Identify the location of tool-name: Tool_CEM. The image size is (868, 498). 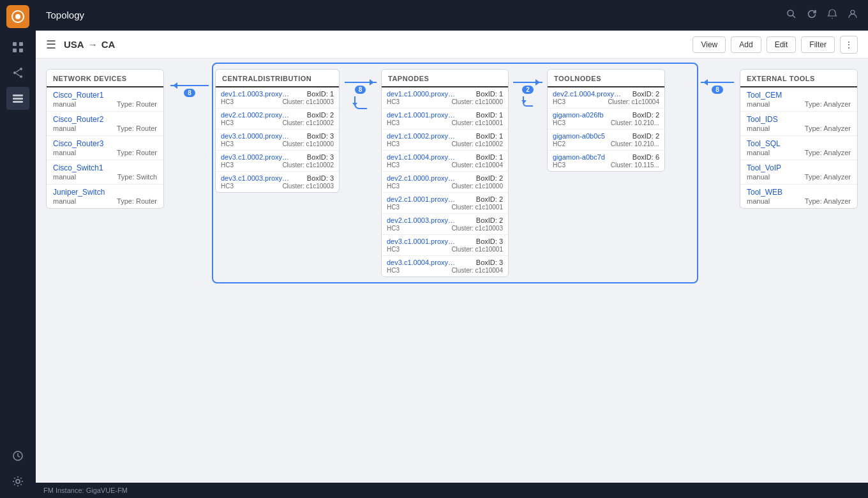
(799, 95).